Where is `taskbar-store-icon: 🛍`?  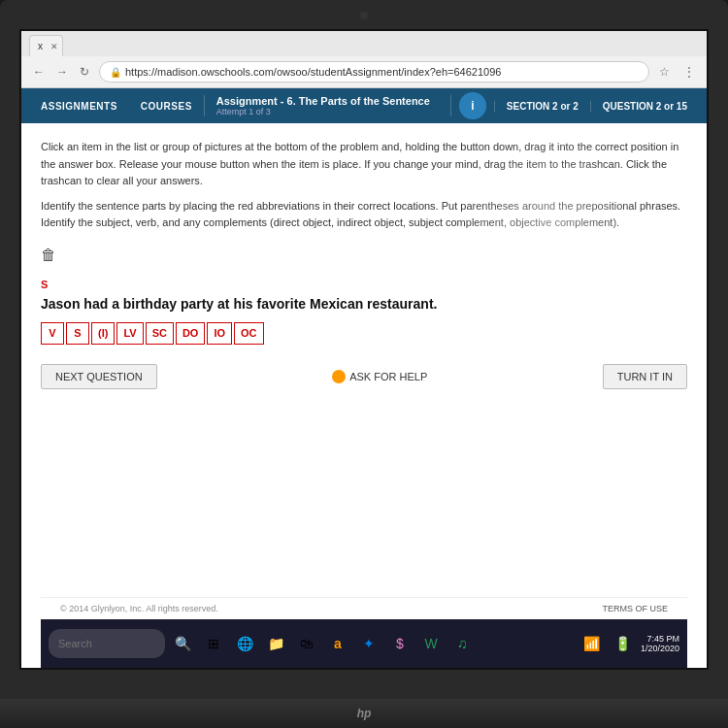 taskbar-store-icon: 🛍 is located at coordinates (307, 644).